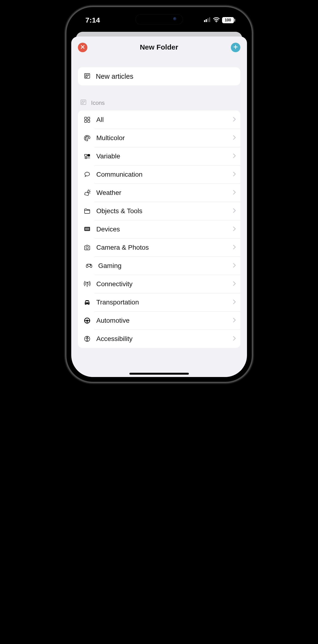 The height and width of the screenshot is (644, 318). I want to click on category-label: Camera & Photos, so click(162, 248).